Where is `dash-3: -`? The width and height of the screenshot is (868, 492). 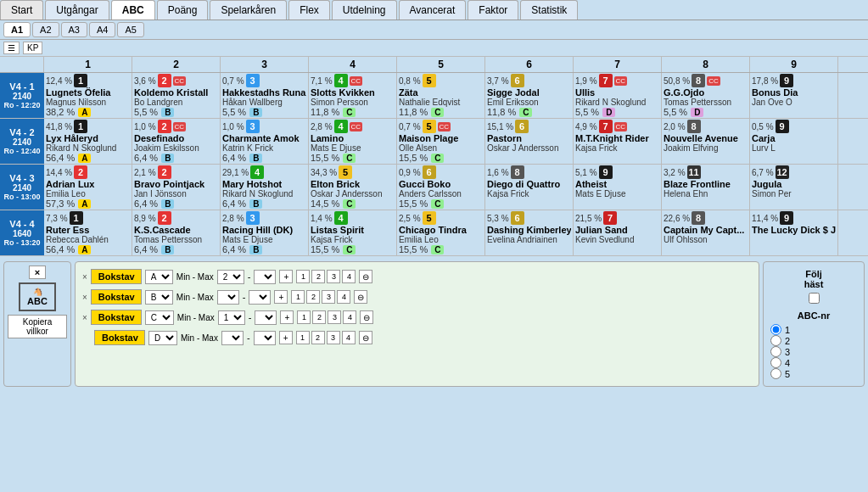
dash-3: - is located at coordinates (250, 317).